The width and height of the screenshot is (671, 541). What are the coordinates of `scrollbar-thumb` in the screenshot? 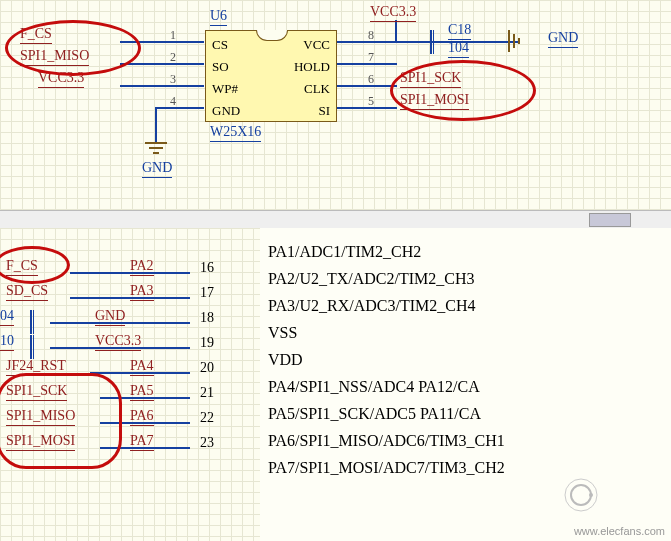 It's located at (610, 220).